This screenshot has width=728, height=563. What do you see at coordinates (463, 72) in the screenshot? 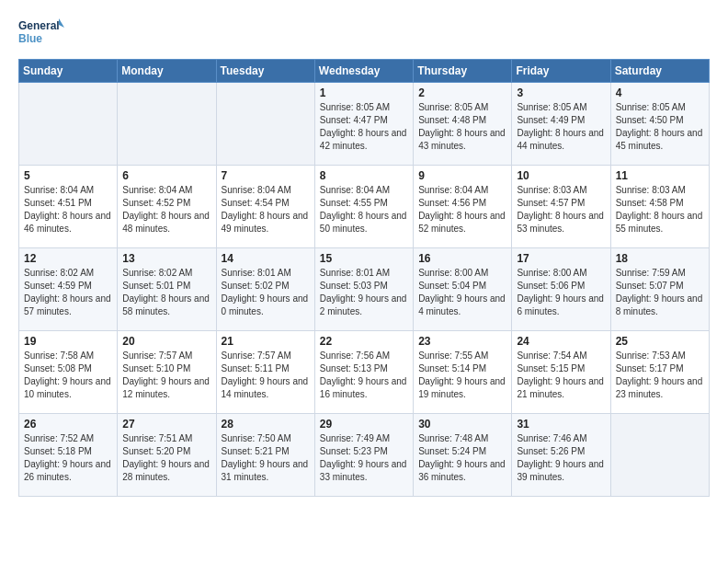
I see `day-header-thursday: Thursday` at bounding box center [463, 72].